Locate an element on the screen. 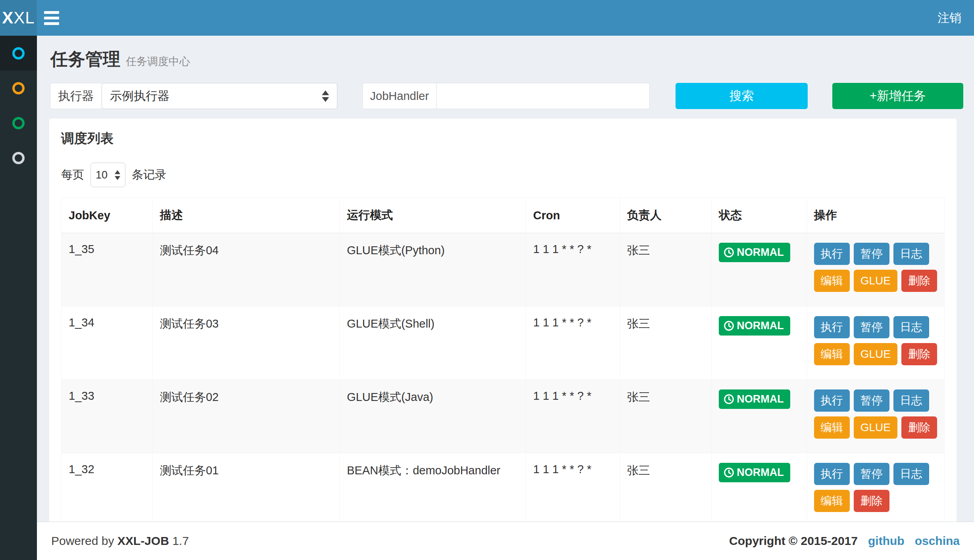  page-size-suffix: 条记录 is located at coordinates (149, 175).